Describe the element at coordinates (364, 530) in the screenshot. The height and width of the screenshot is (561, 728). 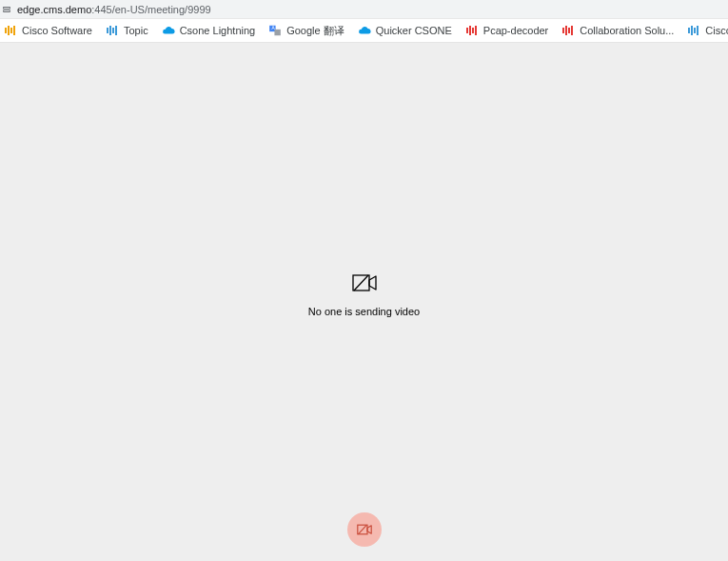
I see `camera-toggle-button` at that location.